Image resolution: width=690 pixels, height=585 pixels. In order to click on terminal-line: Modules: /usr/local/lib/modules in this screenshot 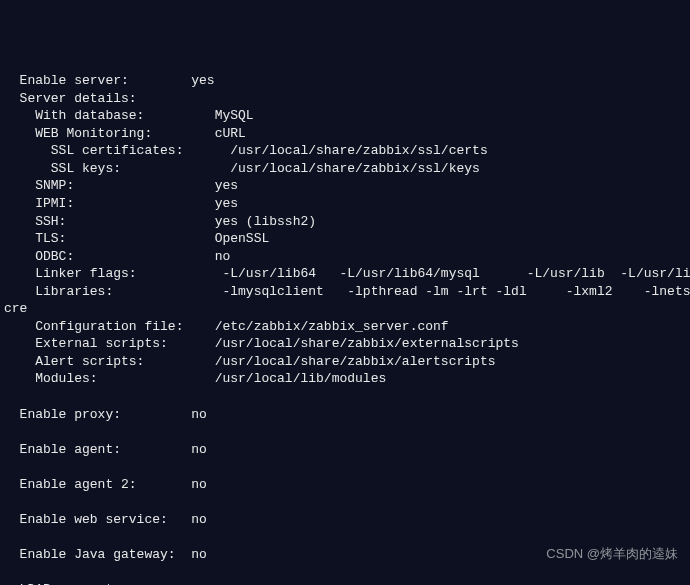, I will do `click(345, 379)`.